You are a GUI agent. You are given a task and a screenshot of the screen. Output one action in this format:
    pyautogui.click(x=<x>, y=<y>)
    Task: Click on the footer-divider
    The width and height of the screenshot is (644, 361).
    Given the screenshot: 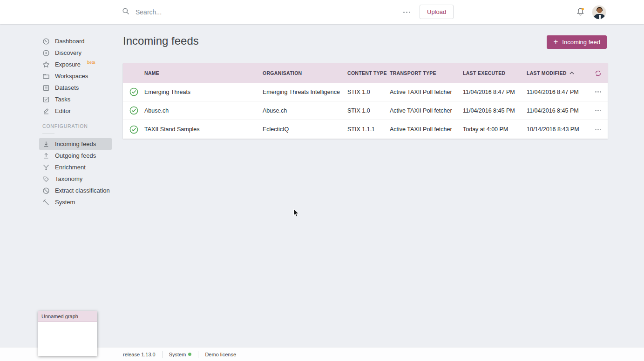 What is the action you would take?
    pyautogui.click(x=198, y=354)
    